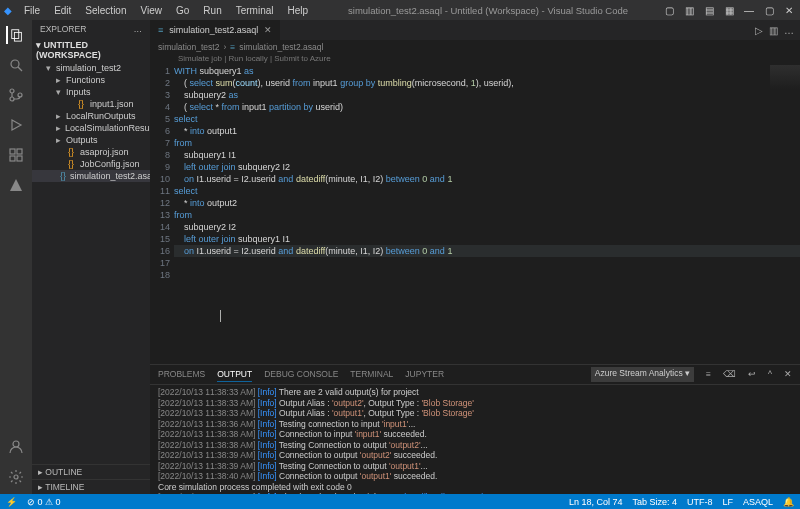 The height and width of the screenshot is (509, 800). Describe the element at coordinates (729, 10) in the screenshot. I see `layout-custom-icon: ▦` at that location.